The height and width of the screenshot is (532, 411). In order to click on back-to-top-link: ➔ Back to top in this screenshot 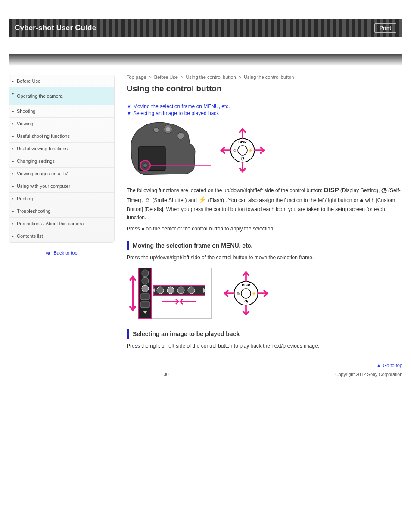, I will do `click(62, 253)`.